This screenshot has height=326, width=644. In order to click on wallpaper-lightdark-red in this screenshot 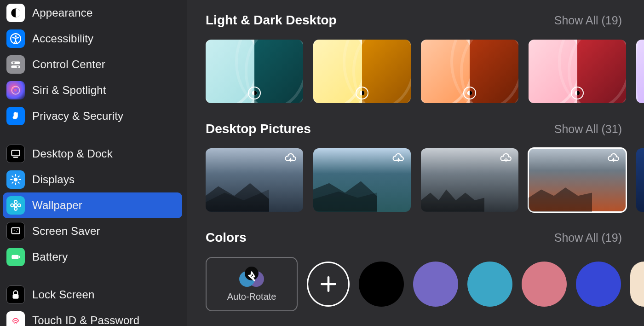, I will do `click(577, 71)`.